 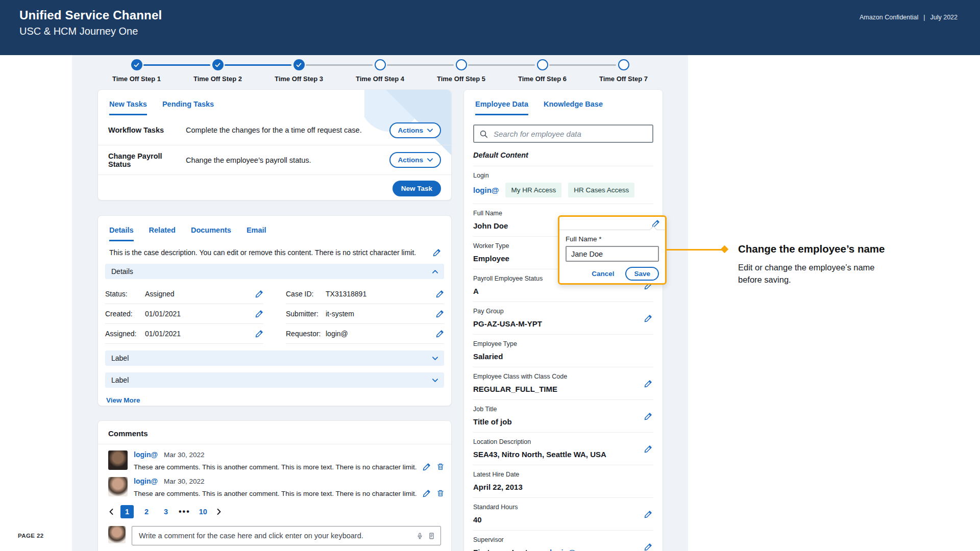 I want to click on search-icon, so click(x=484, y=134).